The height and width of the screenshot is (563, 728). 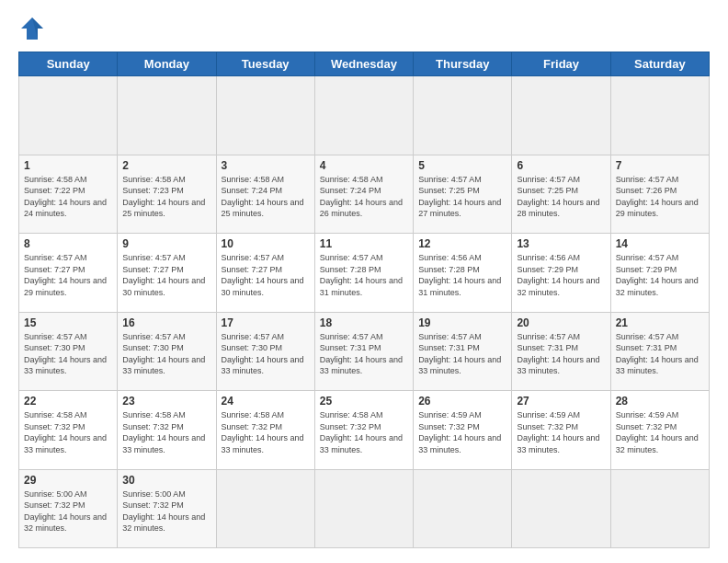 I want to click on calendar-cell: 5 Sunrise: 4:57 AMSunset: 7:25 PMDayligh…, so click(x=463, y=194).